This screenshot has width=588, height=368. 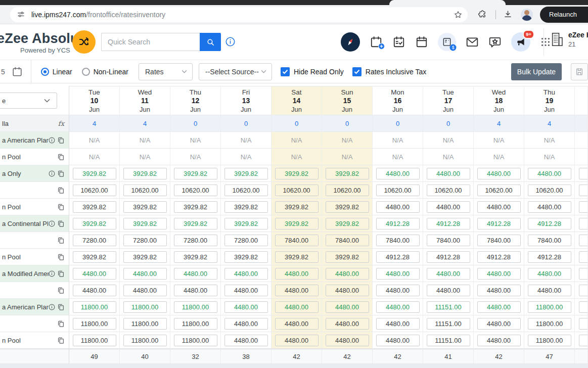 What do you see at coordinates (166, 72) in the screenshot?
I see `rate-type-select: Rates` at bounding box center [166, 72].